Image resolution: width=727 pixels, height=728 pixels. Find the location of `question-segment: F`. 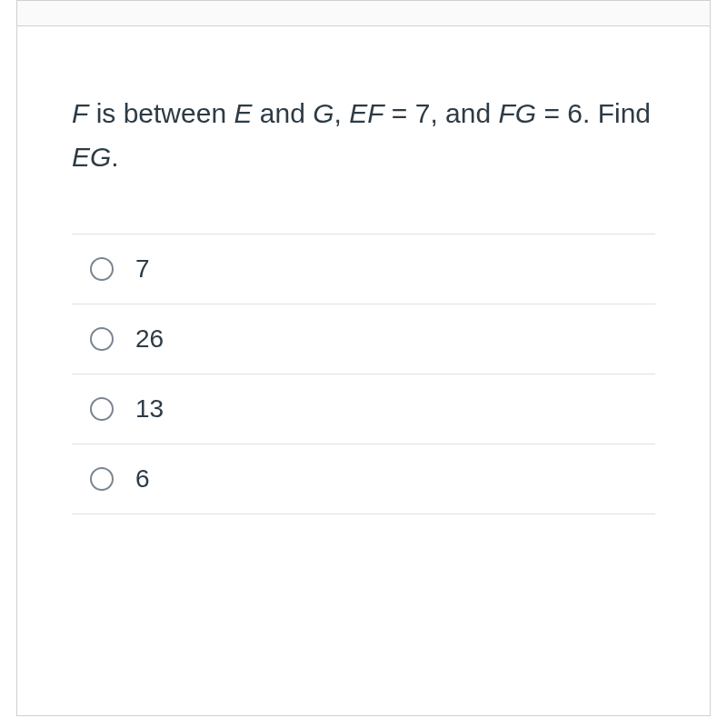

question-segment: F is located at coordinates (80, 113).